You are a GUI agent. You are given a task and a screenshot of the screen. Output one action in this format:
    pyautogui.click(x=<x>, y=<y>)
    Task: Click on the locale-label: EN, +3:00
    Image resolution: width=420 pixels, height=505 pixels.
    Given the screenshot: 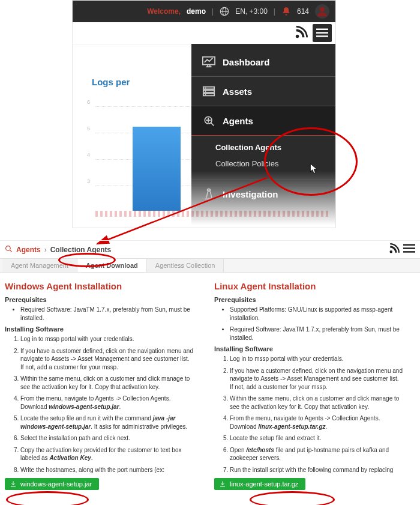 What is the action you would take?
    pyautogui.click(x=251, y=11)
    